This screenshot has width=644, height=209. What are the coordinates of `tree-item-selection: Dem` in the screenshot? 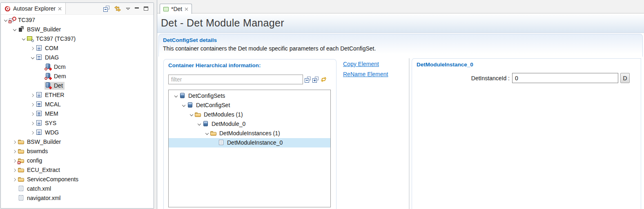 It's located at (56, 77).